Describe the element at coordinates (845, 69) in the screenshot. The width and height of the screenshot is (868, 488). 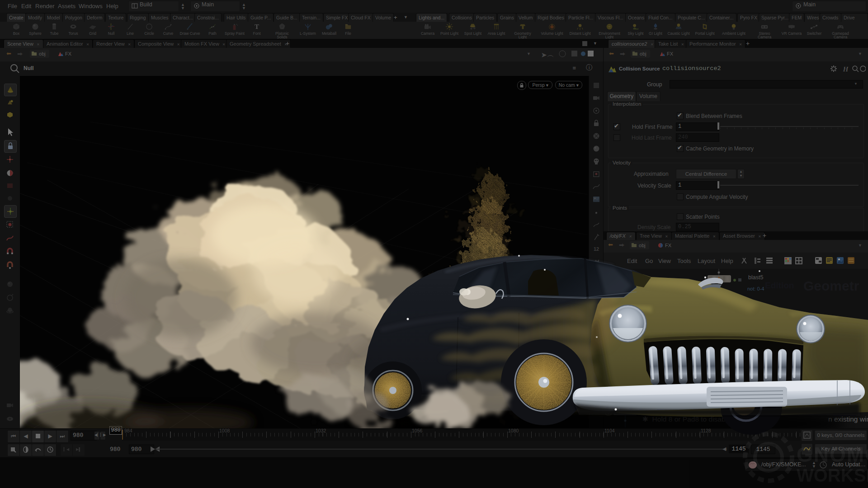
I see `svg-text: H` at that location.